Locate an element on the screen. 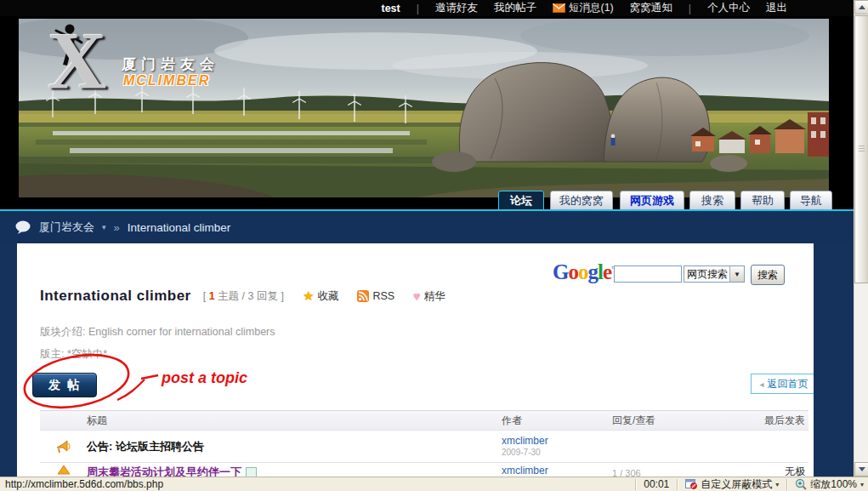 This screenshot has width=868, height=491. table-header: 标题 作者 回复/查看 最后发表 is located at coordinates (424, 420).